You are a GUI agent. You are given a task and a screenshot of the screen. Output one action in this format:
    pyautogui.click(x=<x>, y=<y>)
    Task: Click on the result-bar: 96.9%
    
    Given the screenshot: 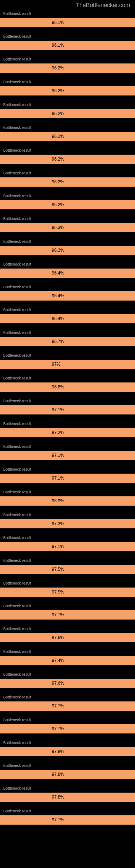 What is the action you would take?
    pyautogui.click(x=68, y=501)
    